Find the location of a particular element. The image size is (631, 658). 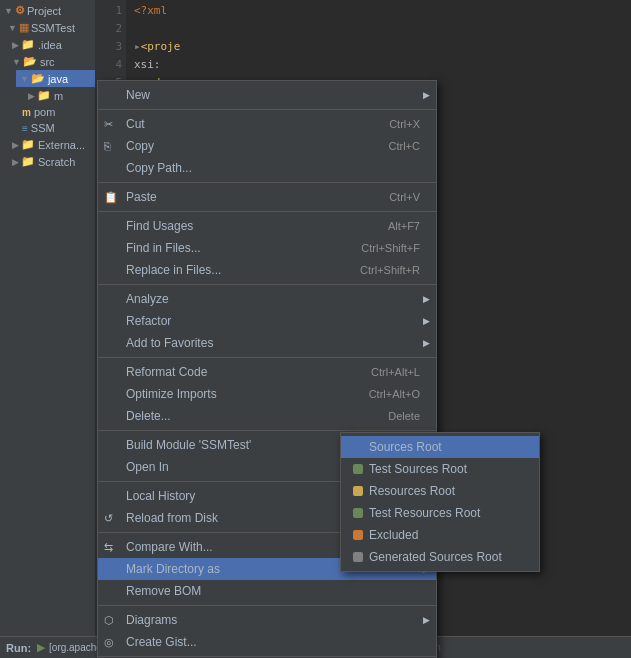

menu-item-delete: Delete... Delete is located at coordinates (267, 416).